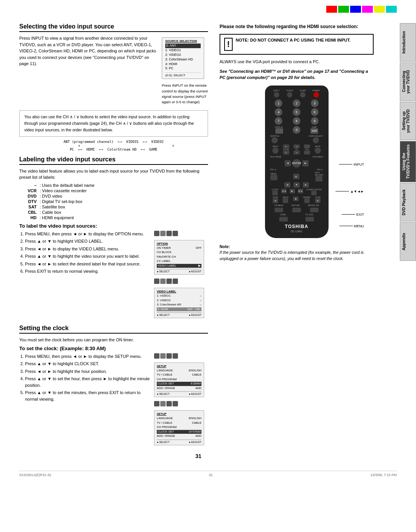 This screenshot has width=416, height=532. I want to click on jump-btn: 100, so click(314, 131).